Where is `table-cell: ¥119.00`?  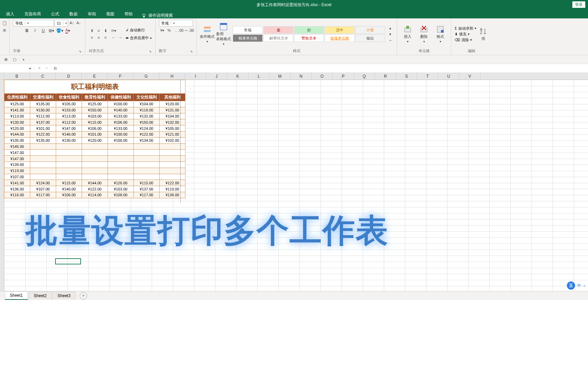
table-cell: ¥119.00 is located at coordinates (173, 189).